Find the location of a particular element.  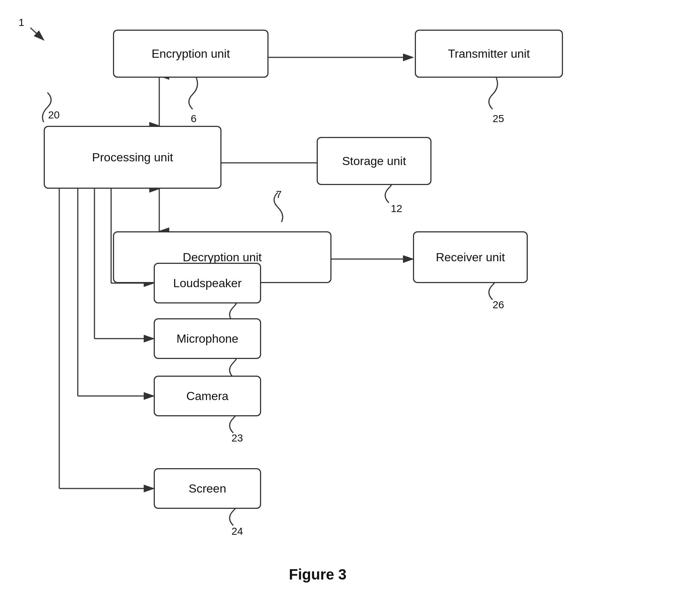

ref12-label: 12 is located at coordinates (396, 209).